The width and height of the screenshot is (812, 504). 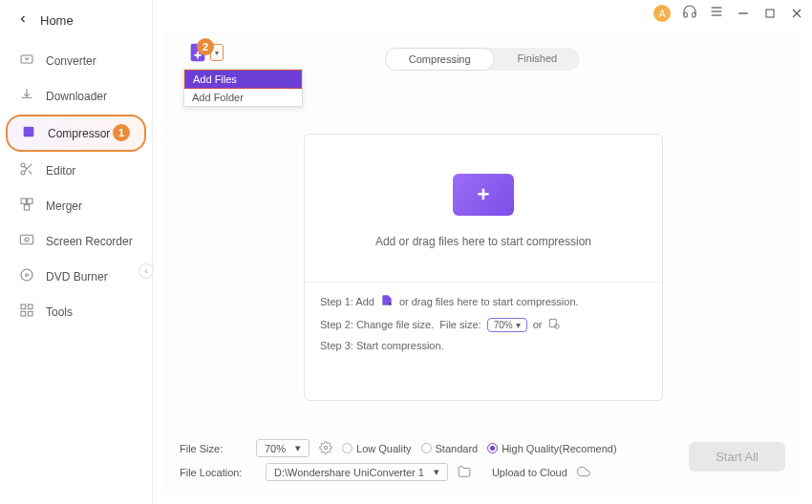 What do you see at coordinates (483, 242) in the screenshot?
I see `drop-zone-text: Add or drag files here to start compress…` at bounding box center [483, 242].